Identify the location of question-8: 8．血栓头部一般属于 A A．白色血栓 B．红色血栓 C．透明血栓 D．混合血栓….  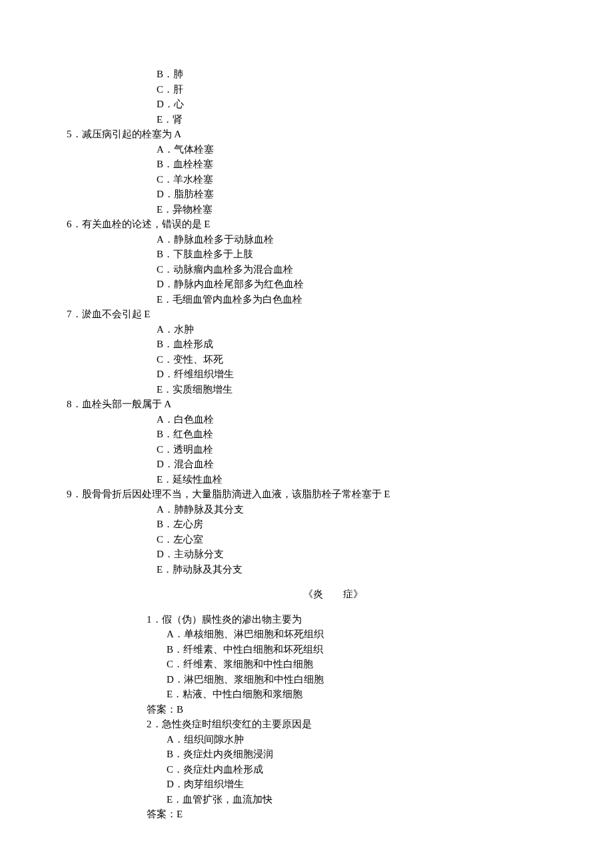
(313, 441).